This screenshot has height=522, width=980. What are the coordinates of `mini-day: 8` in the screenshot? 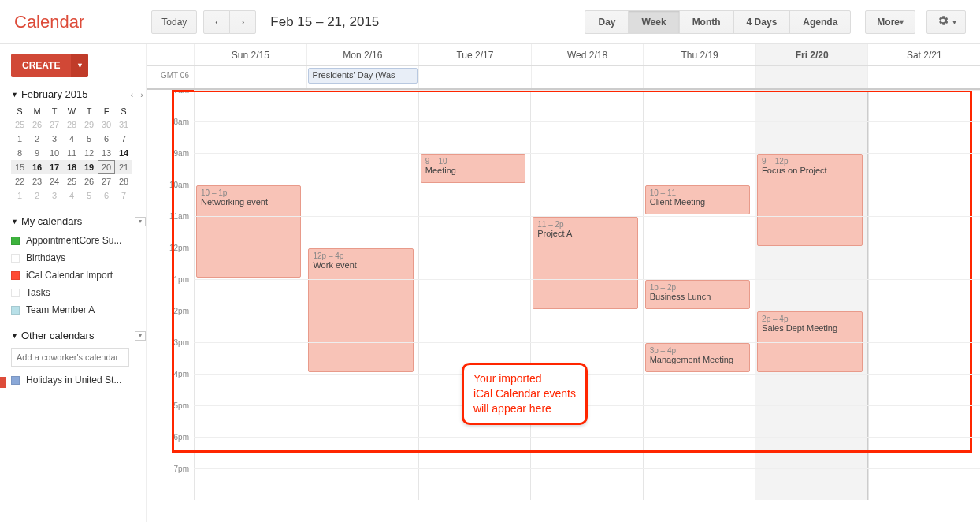 It's located at (20, 153).